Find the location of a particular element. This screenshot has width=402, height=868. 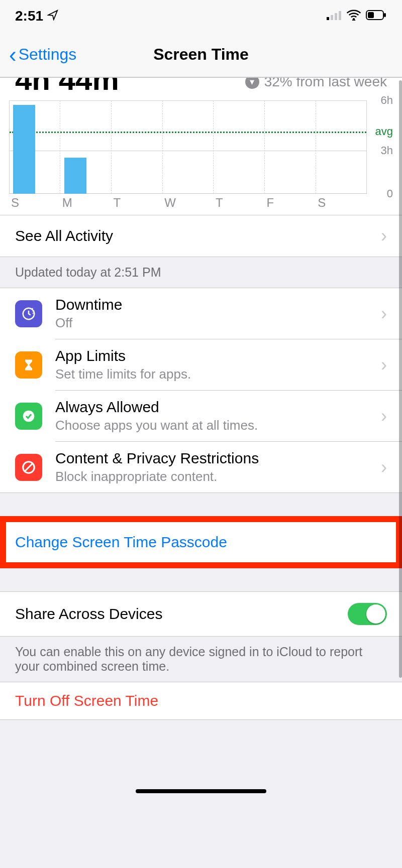

chart-y-labels: 6havg3h0 is located at coordinates (381, 147).